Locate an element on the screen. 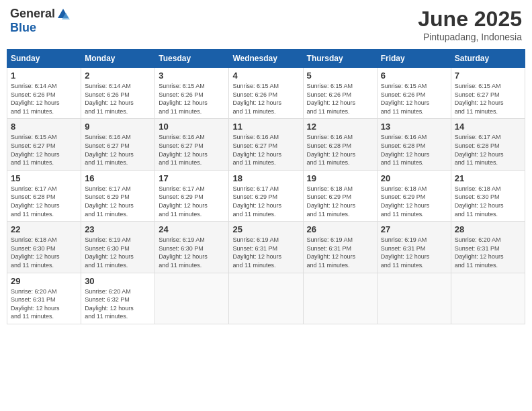  day-25: 25 Sunrise: 6:19 AMSunset: 6:31 PMDaylig… is located at coordinates (266, 247).